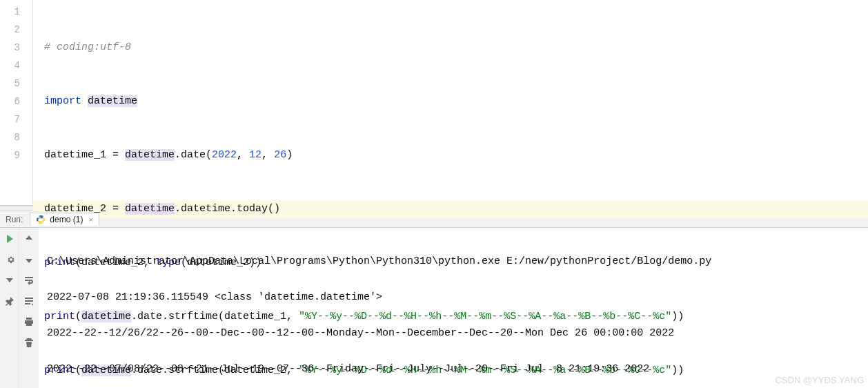 The image size is (868, 388). Describe the element at coordinates (14, 220) in the screenshot. I see `run-label: Run:` at that location.